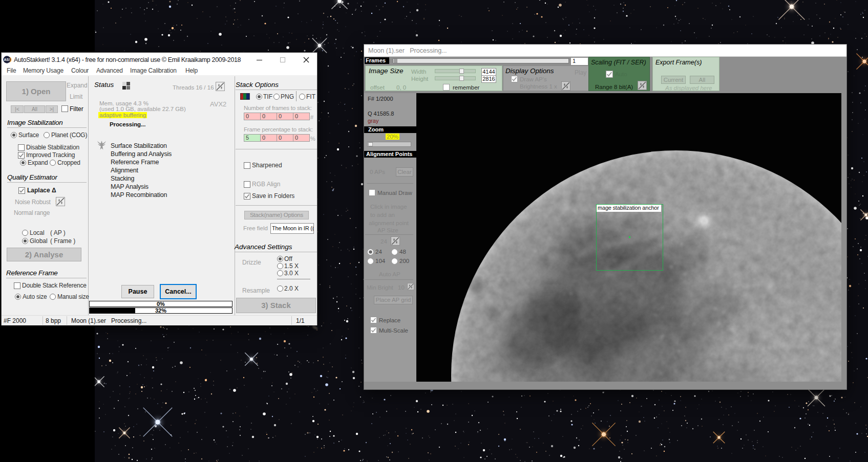  I want to click on svg-text: AS!, so click(7, 59).